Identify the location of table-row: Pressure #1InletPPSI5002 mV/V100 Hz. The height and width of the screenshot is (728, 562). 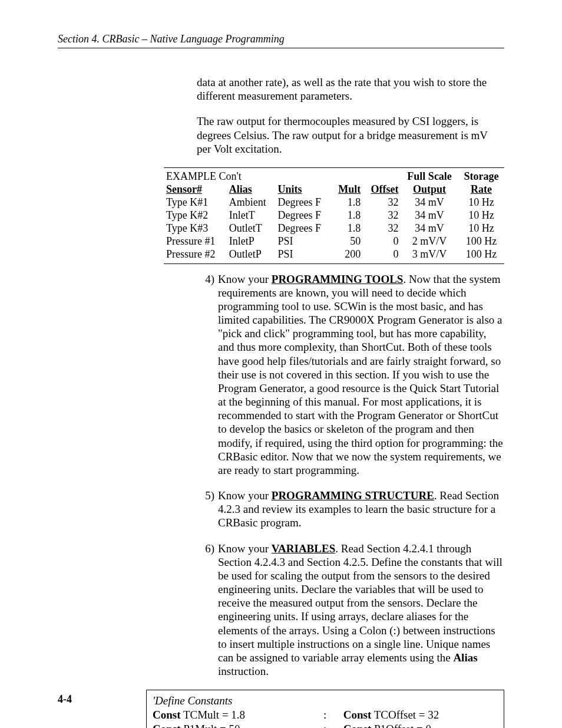
(334, 242).